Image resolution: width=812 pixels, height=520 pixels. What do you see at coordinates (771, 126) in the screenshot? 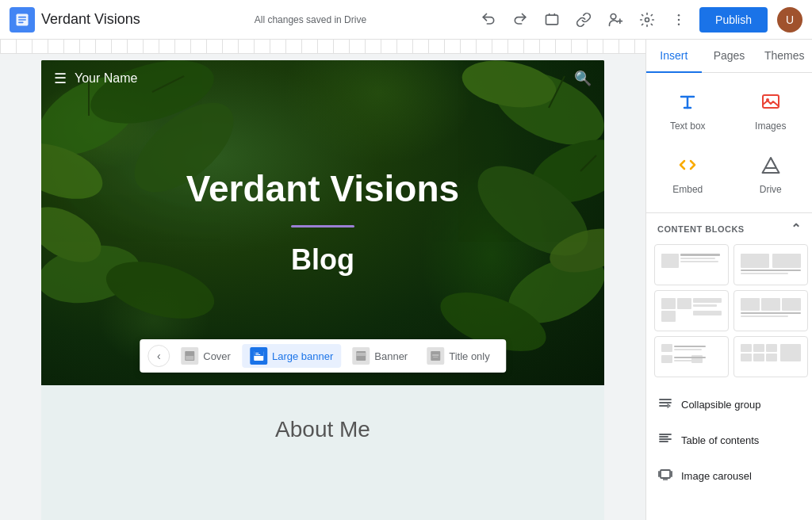
I see `insert-images-label: Images` at bounding box center [771, 126].